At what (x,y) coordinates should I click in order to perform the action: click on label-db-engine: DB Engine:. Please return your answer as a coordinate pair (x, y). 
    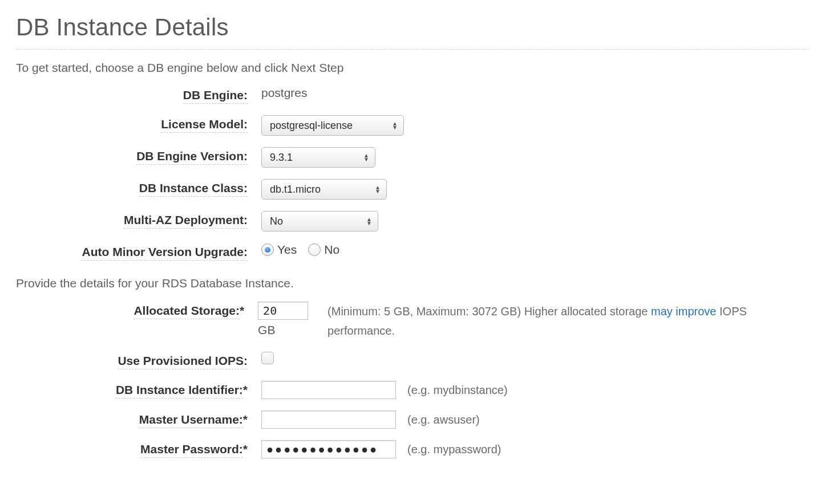
    Looking at the image, I should click on (139, 95).